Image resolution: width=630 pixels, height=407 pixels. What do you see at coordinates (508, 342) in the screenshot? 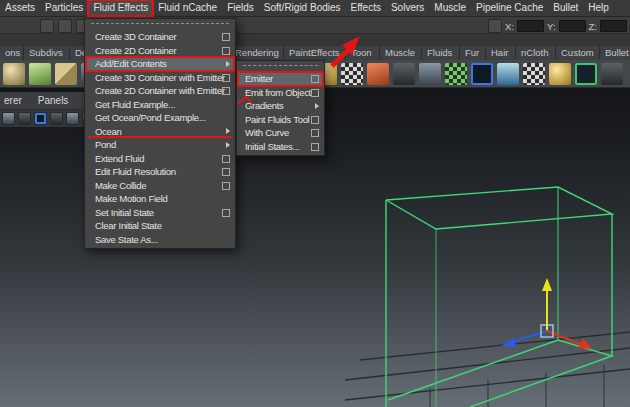
I see `z-axis-arrowhead-icon` at bounding box center [508, 342].